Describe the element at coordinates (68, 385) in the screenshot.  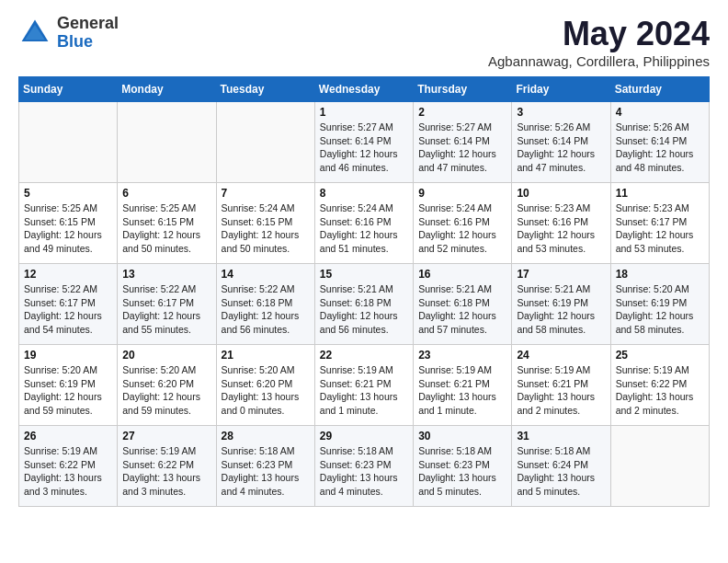
I see `calendar-cell: 19Sunrise: 5:20 AM Sunset: 6:19 PM Dayli…` at that location.